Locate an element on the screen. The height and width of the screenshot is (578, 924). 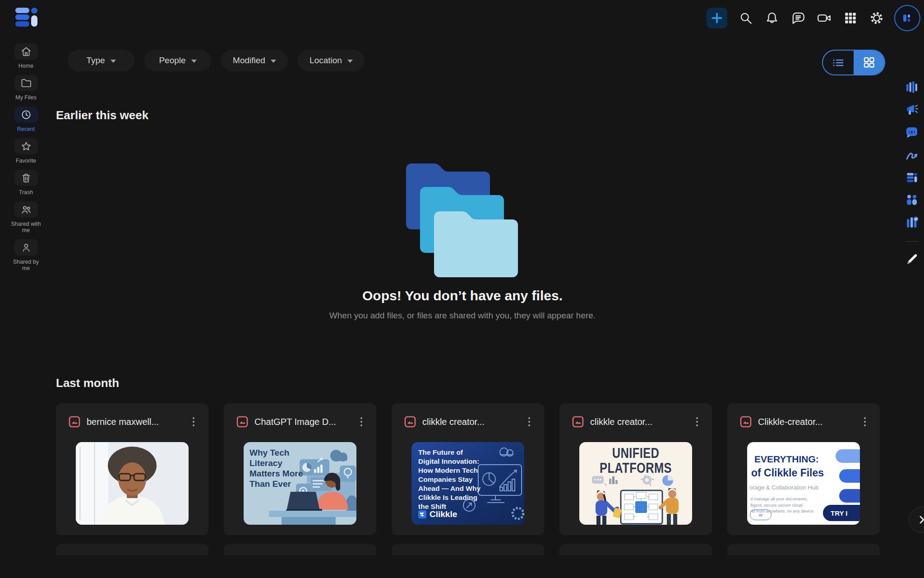
file-card: clikkle creator... The Future of Digital… is located at coordinates (468, 469).